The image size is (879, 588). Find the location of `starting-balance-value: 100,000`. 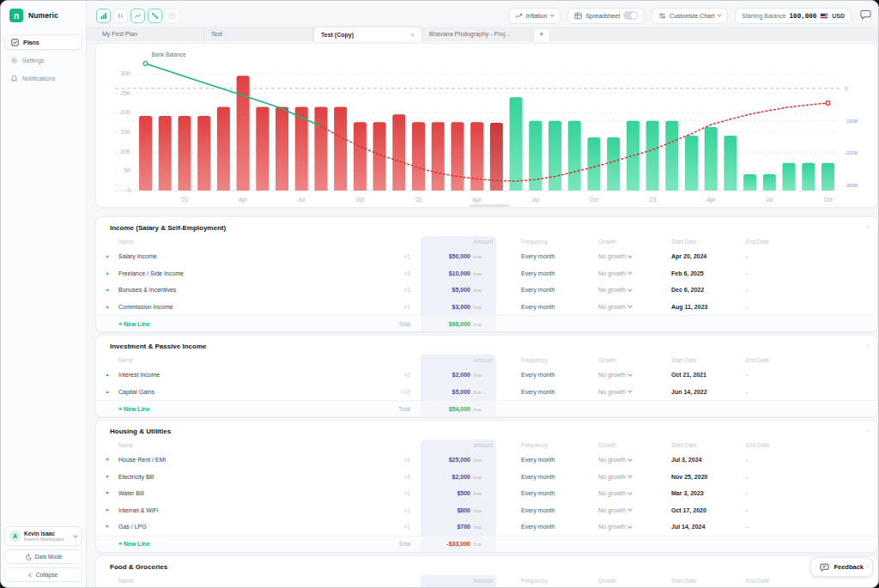

starting-balance-value: 100,000 is located at coordinates (803, 15).